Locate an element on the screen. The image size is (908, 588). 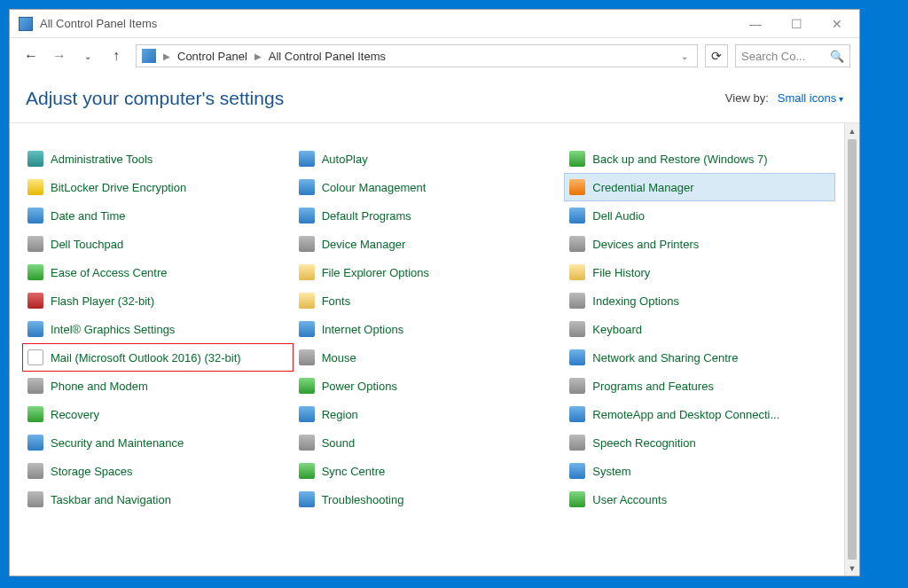
item-label: Recovery is located at coordinates (74, 415).